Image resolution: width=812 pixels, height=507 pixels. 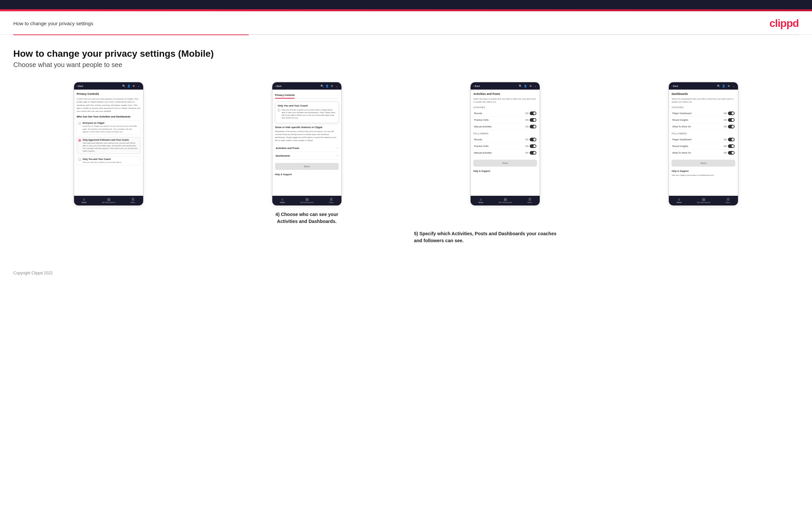 What do you see at coordinates (109, 94) in the screenshot?
I see `phone1-section-title: Privacy Controls` at bounding box center [109, 94].